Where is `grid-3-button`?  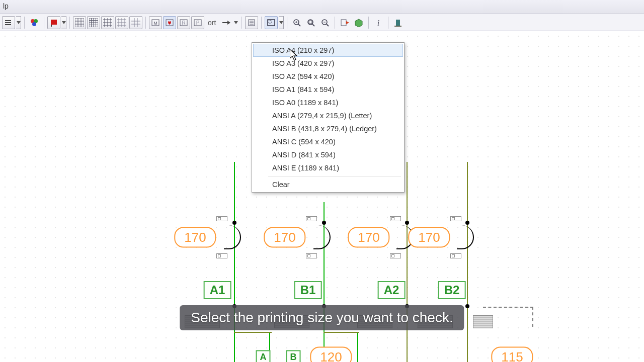
grid-3-button is located at coordinates (108, 23).